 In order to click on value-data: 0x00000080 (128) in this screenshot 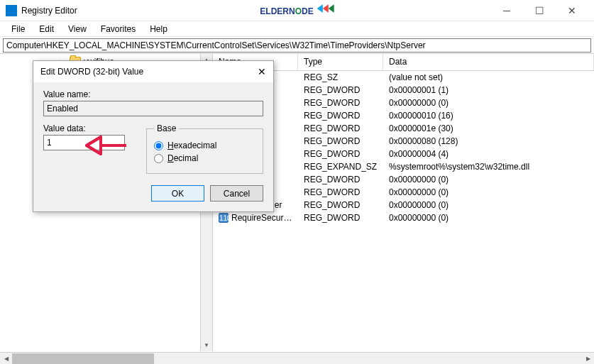, I will do `click(488, 141)`.